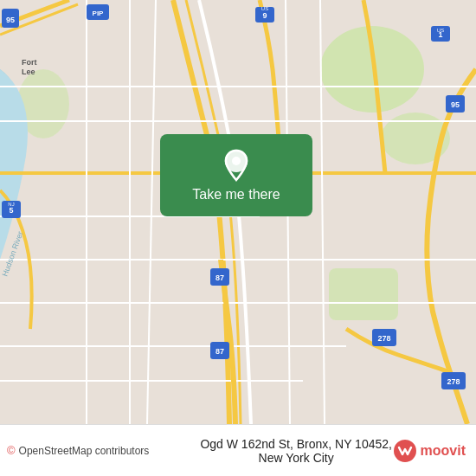 The image size is (476, 476). Describe the element at coordinates (85, 451) in the screenshot. I see `osm-attribution: OpenStreetMap contributors` at that location.